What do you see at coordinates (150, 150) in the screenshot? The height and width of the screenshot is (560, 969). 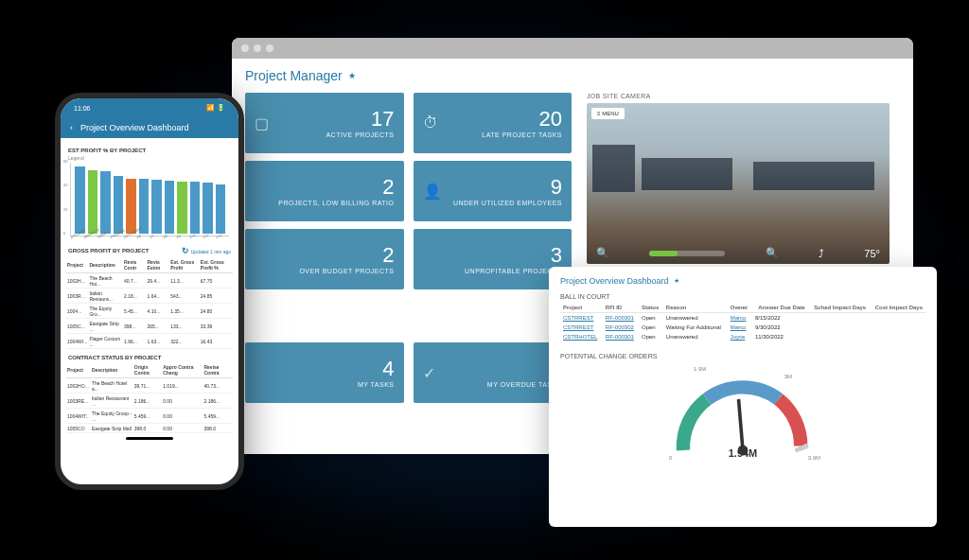 I see `est-profit-header: EST PROFIT % BY PROJECT` at bounding box center [150, 150].